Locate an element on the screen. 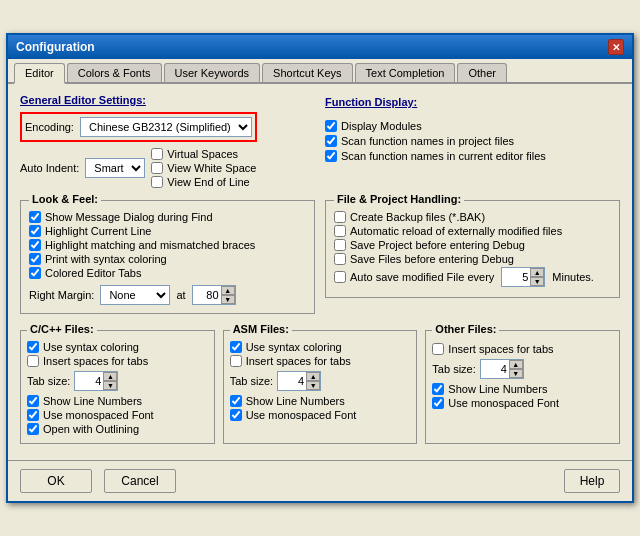  view-end-of-line-checkbox is located at coordinates (157, 182).